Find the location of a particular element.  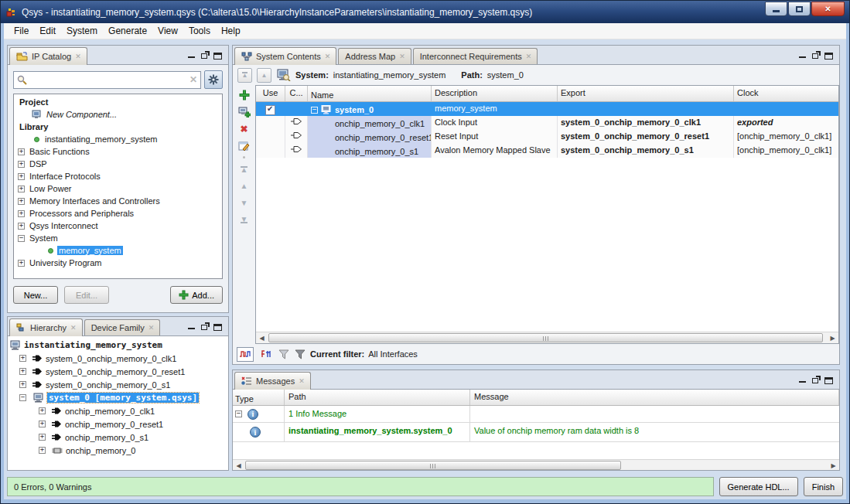

tree-item-memory-interfaces: Memory Interfaces and Controllers is located at coordinates (118, 201).